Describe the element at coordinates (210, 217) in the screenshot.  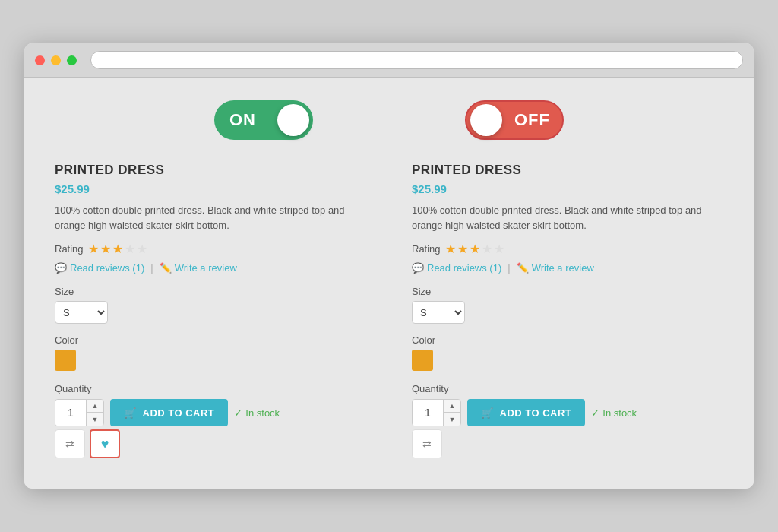
I see `product-desc-left: 100% cotton double printed dress. Black …` at that location.